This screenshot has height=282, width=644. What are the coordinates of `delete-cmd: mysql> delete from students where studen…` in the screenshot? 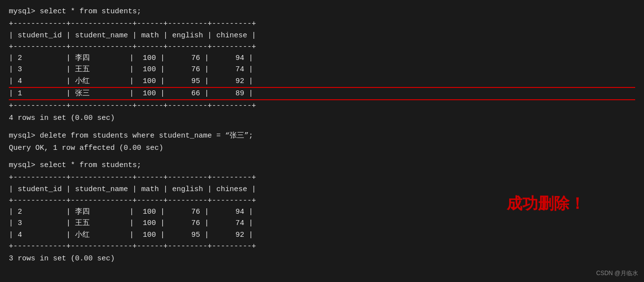 It's located at (322, 136).